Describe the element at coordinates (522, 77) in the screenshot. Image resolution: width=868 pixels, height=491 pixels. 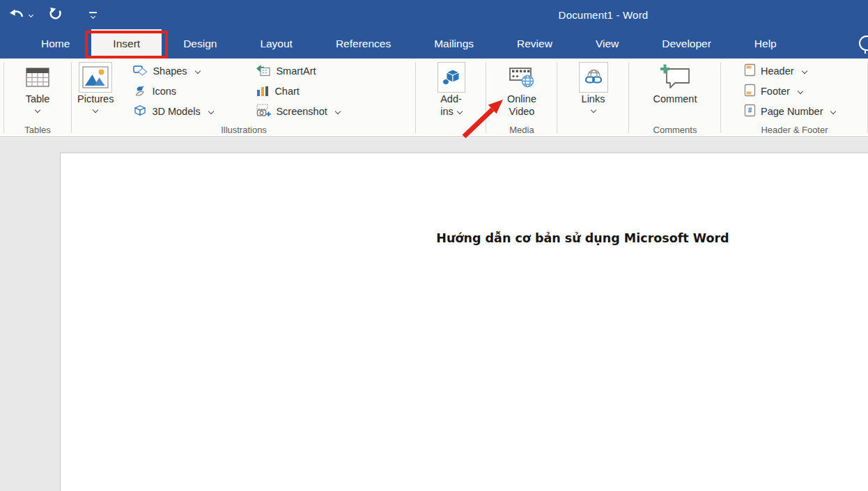
I see `online-video-icon` at that location.